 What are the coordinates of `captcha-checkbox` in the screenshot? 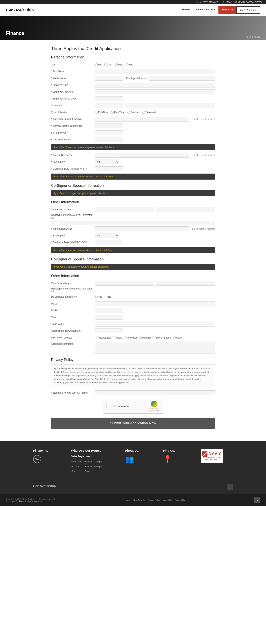 It's located at (109, 406).